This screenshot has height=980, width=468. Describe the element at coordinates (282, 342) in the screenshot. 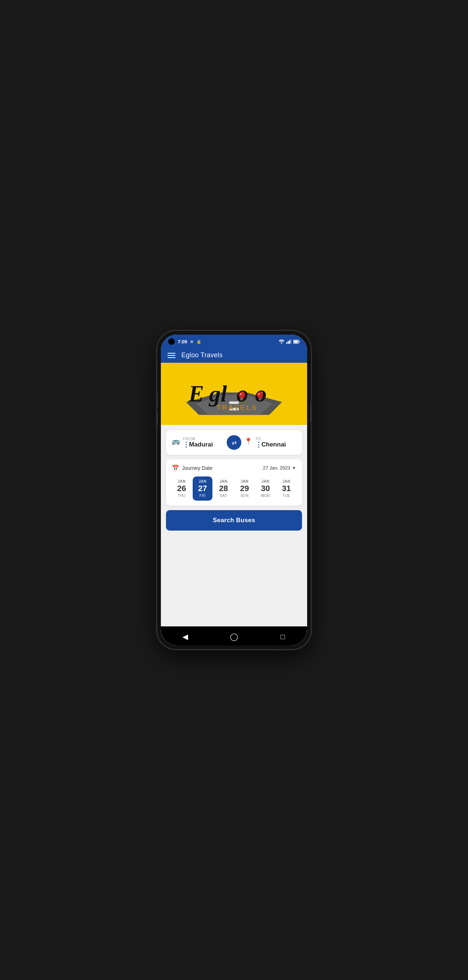

I see `wifi-icon` at that location.